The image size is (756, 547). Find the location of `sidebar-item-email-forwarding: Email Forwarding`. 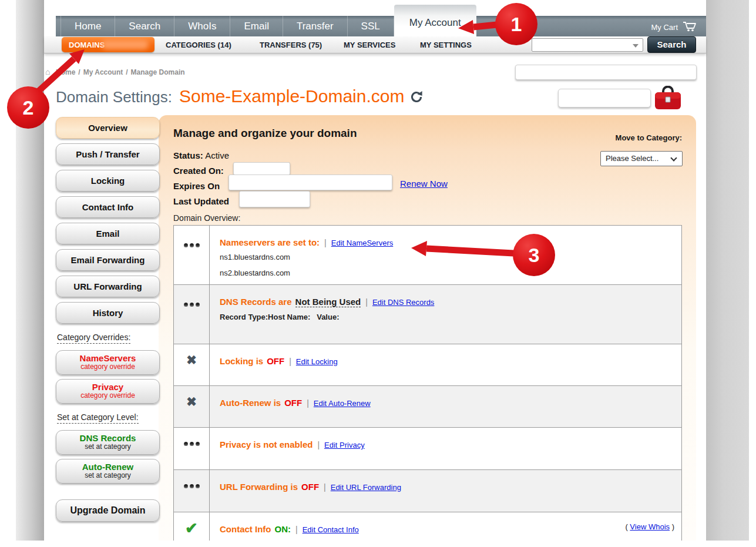

sidebar-item-email-forwarding: Email Forwarding is located at coordinates (108, 260).